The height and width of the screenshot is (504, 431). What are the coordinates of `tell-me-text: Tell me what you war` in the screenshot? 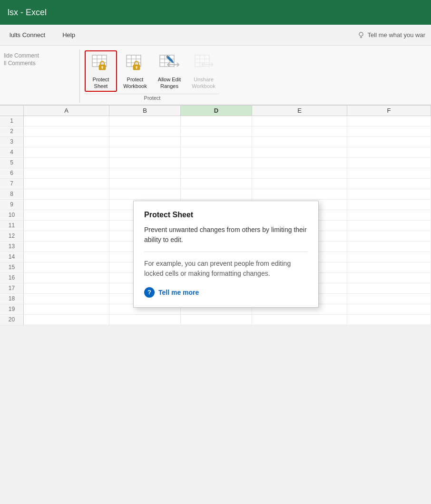 It's located at (397, 35).